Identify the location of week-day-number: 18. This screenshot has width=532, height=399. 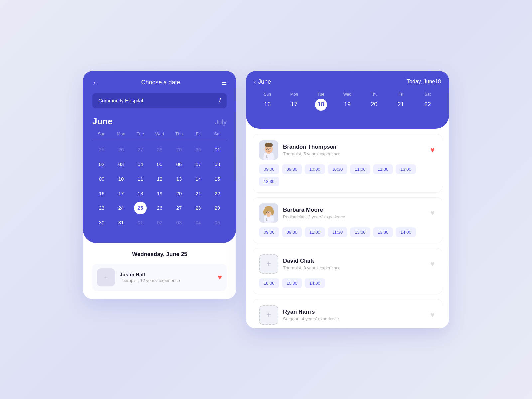
(321, 105).